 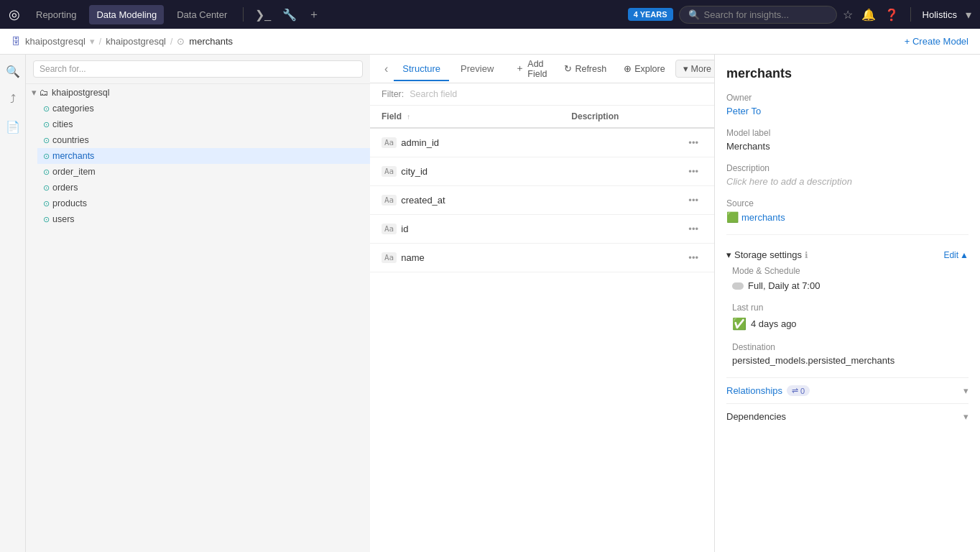 What do you see at coordinates (542, 258) in the screenshot?
I see `table-row: Aa name •••` at bounding box center [542, 258].